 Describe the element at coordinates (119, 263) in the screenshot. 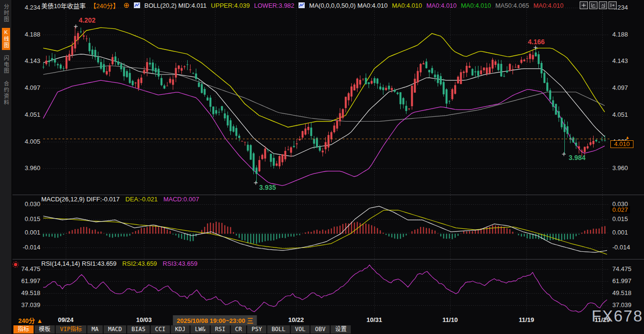

I see `rsi-header: RSI(14,14,14) RSI1:43.659RSI2:43.659RSI3…` at that location.